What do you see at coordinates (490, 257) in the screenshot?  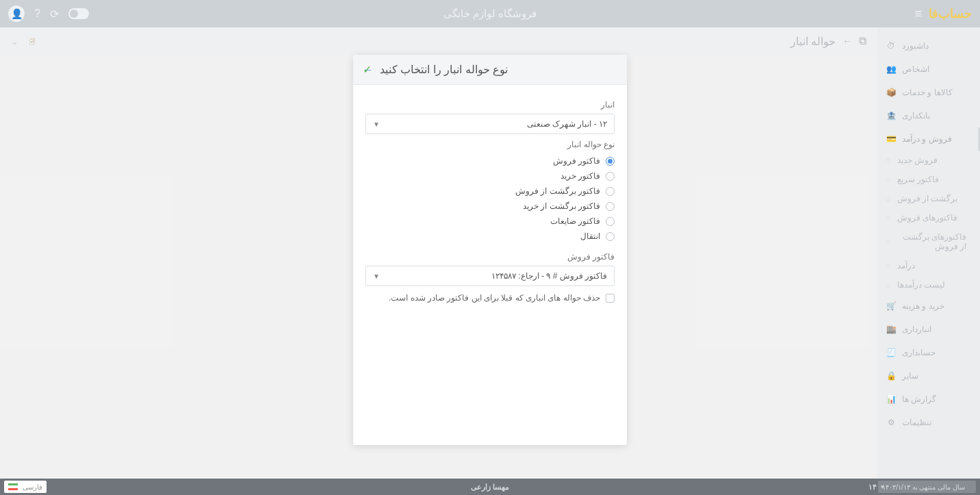 I see `invoice-label: فاکتور فروش` at bounding box center [490, 257].